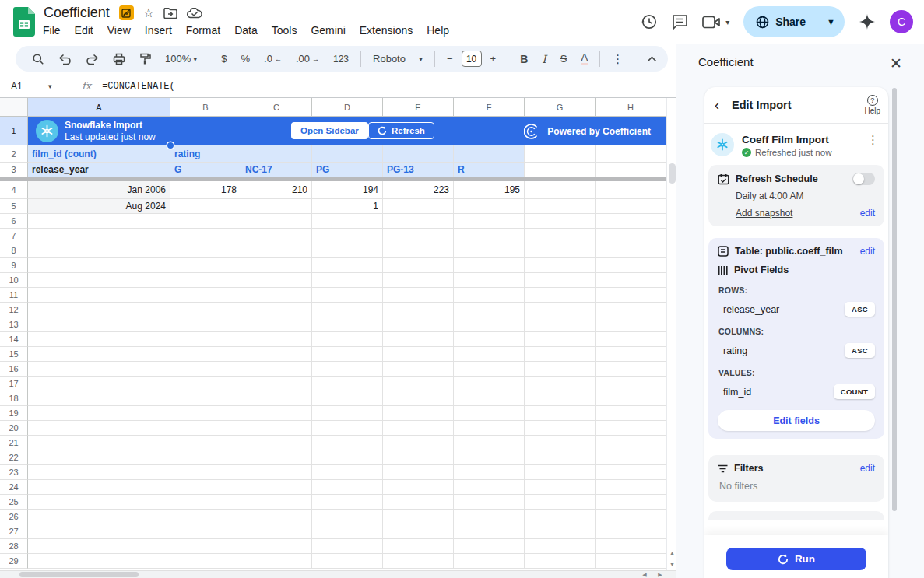 This screenshot has height=578, width=924. Describe the element at coordinates (544, 59) in the screenshot. I see `italic-button: I` at that location.